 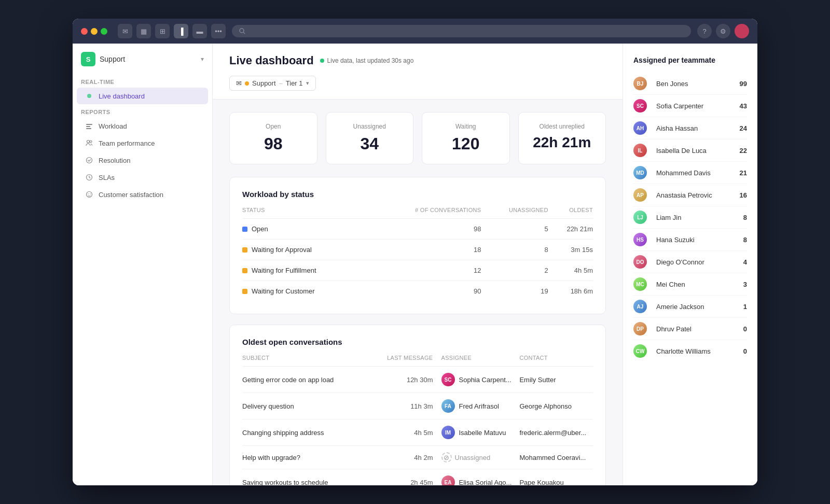 What do you see at coordinates (418, 420) in the screenshot?
I see `conversations-table: Subject Last message Assignee Contact Ge…` at bounding box center [418, 420].